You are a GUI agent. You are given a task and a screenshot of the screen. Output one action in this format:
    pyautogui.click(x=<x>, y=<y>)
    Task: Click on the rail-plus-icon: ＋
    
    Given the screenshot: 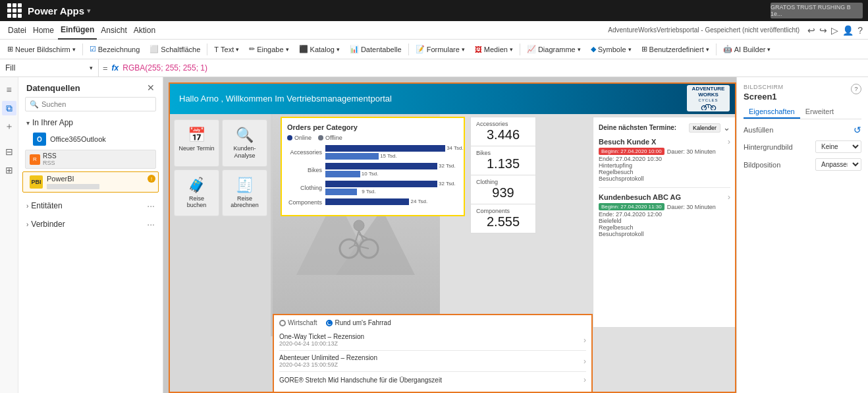 What is the action you would take?
    pyautogui.click(x=9, y=127)
    